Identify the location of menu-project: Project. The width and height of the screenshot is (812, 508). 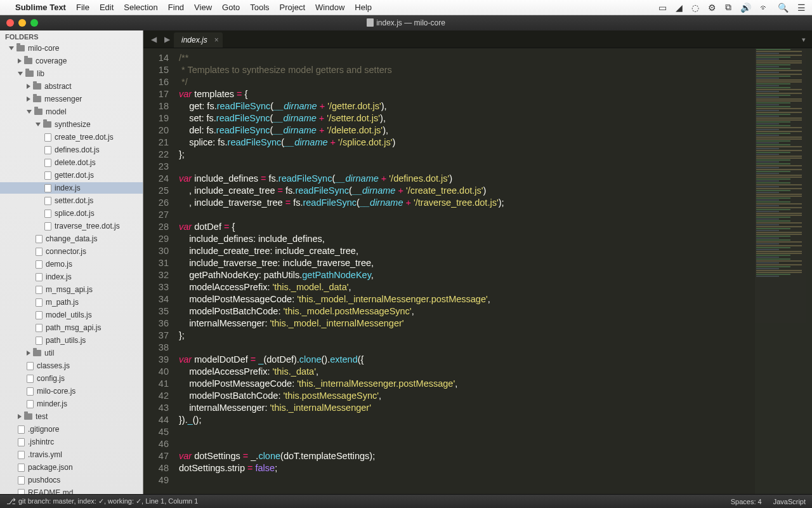
(292, 8).